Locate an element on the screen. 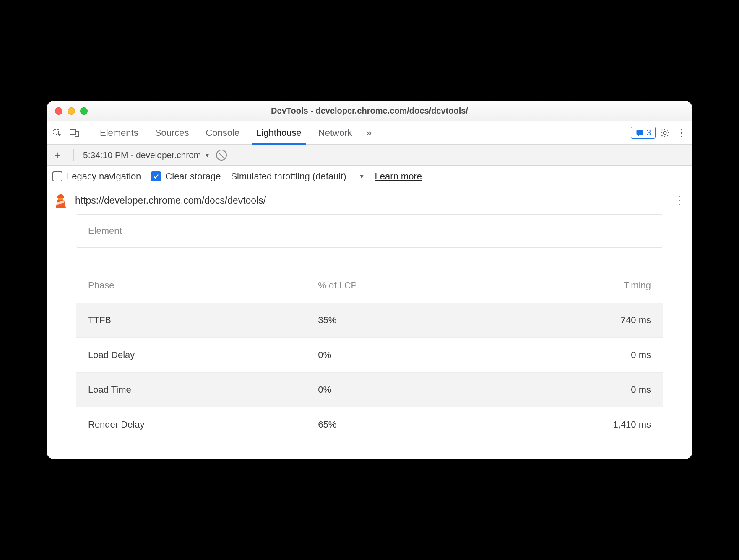  titlebar: DevTools - developer.chrome.com/docs/dev… is located at coordinates (370, 111).